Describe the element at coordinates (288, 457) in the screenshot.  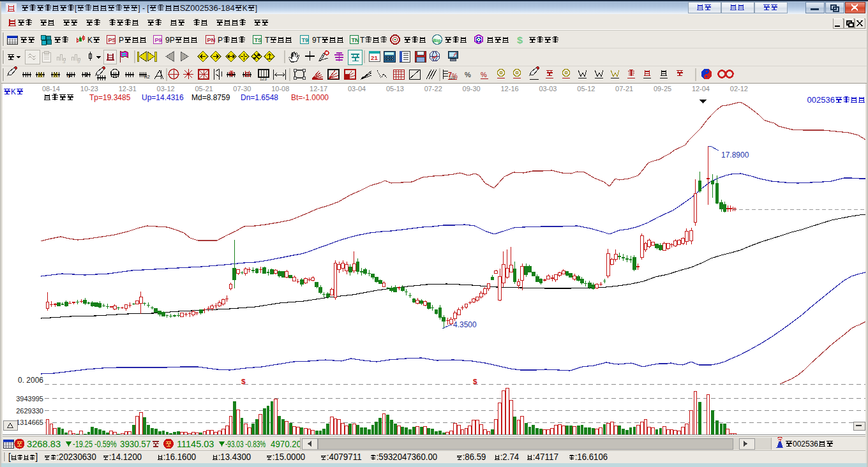
I see `svg-text: :15.0000` at that location.